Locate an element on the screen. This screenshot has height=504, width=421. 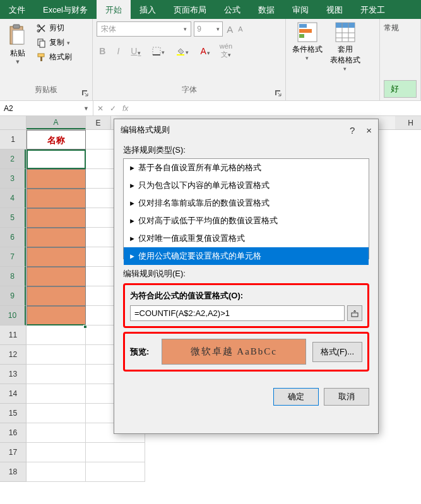
cell-A5 is located at coordinates (56, 218).